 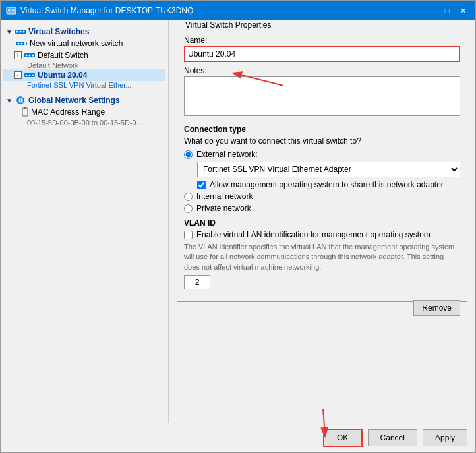 I want to click on ubuntu-switch-item: - Ubuntu 20.04, so click(x=84, y=75).